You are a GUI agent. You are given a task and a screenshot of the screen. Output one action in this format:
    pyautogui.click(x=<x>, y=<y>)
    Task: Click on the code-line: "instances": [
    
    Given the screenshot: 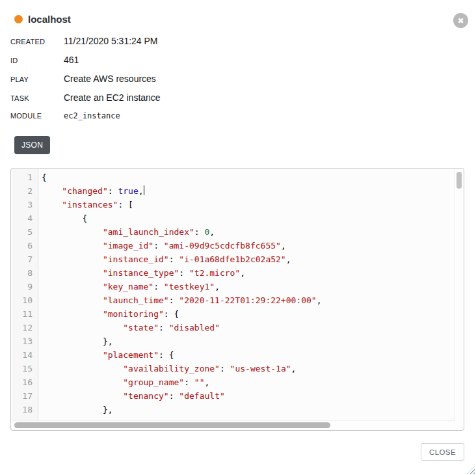 What is the action you would take?
    pyautogui.click(x=248, y=204)
    